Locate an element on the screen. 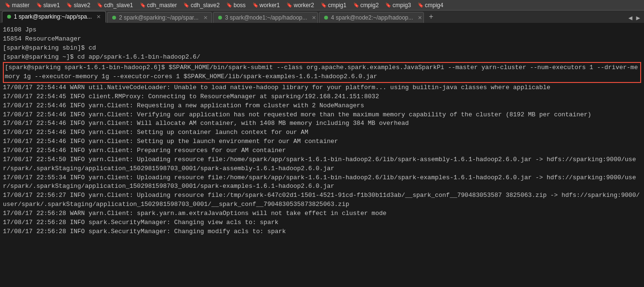 This screenshot has height=287, width=644. bookmark-item-cdh_slave2: 🔖cdh_slave2 is located at coordinates (201, 5).